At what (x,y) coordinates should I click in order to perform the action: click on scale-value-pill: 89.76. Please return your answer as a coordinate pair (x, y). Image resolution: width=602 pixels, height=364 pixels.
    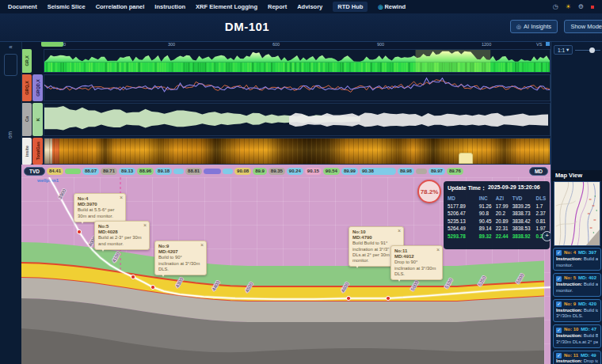
    Looking at the image, I should click on (455, 171).